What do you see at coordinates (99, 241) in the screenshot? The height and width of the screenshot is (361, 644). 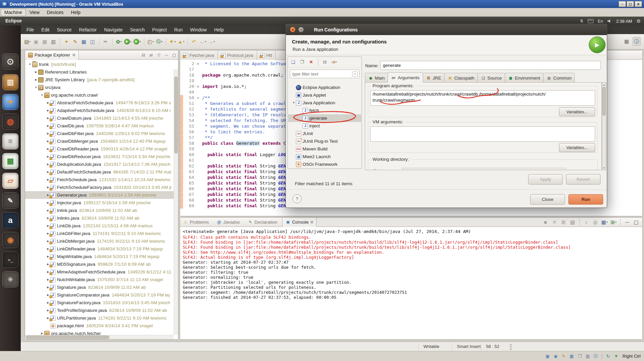 I see `tree-row: ▶ LinkDbMerger.java 1174191 9/22/11 9:10…` at bounding box center [99, 241].